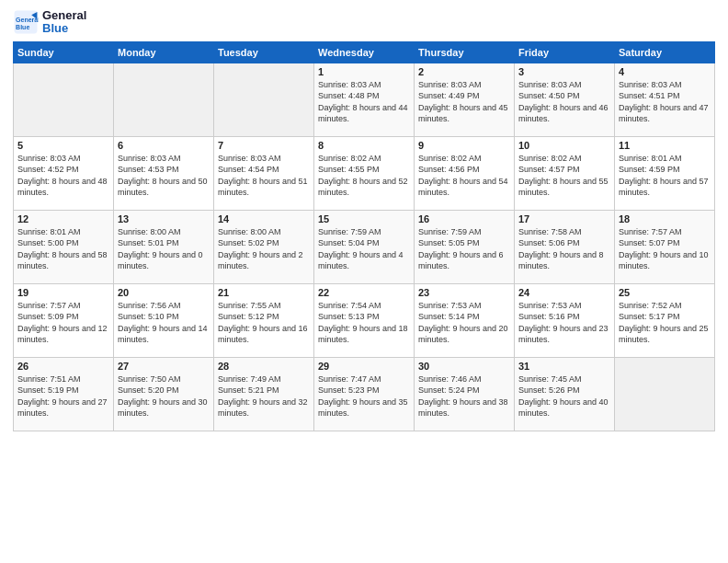  What do you see at coordinates (364, 145) in the screenshot?
I see `day-number: 8` at bounding box center [364, 145].